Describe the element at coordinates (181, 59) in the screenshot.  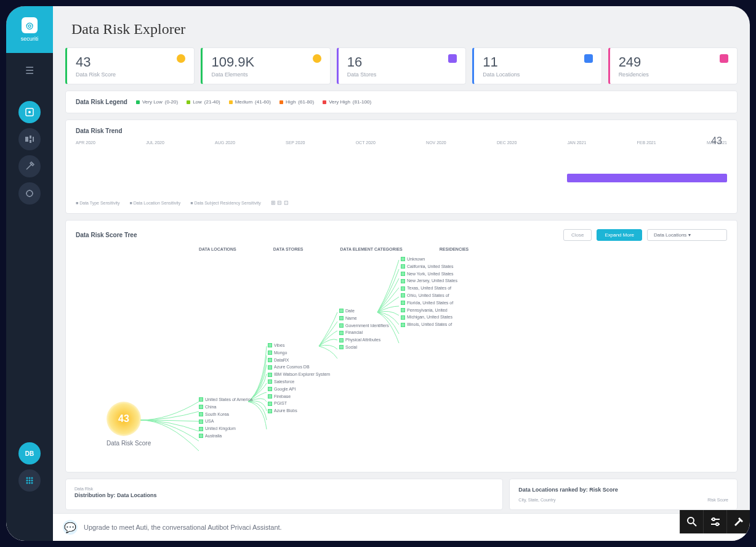
I see `sun-icon` at that location.